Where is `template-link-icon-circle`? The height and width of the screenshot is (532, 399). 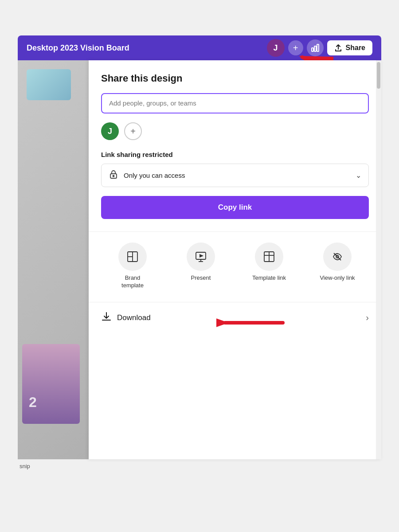
template-link-icon-circle is located at coordinates (269, 257).